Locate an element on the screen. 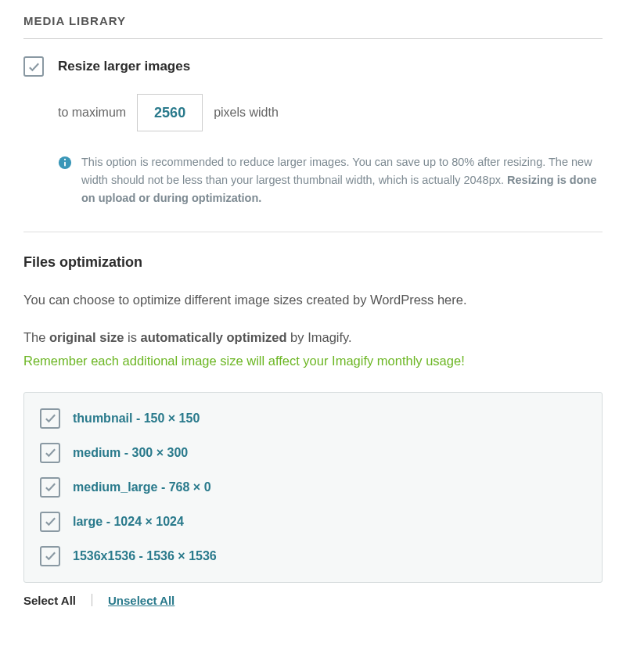  max-width-input is located at coordinates (170, 113).